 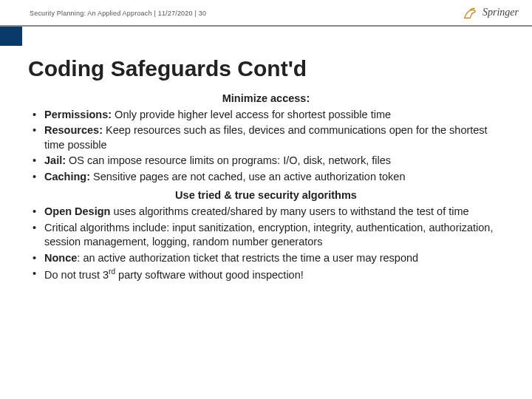 What do you see at coordinates (268, 115) in the screenshot?
I see `list-item: Permissions: Only provide higher level a…` at bounding box center [268, 115].